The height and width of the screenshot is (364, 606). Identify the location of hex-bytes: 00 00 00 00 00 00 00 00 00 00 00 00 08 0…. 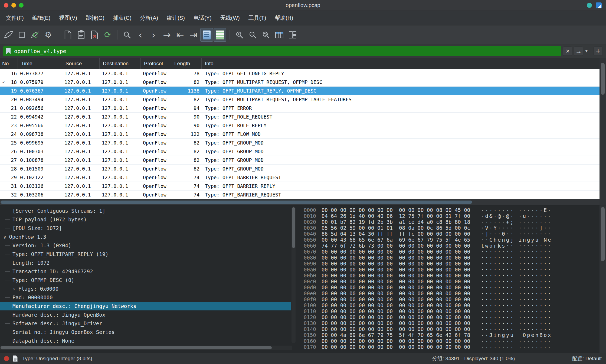
(396, 210).